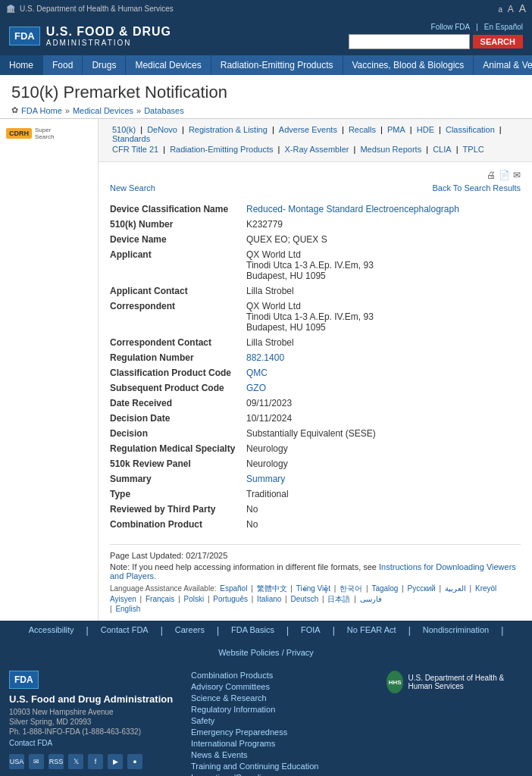 Image resolution: width=532 pixels, height=776 pixels. Describe the element at coordinates (189, 630) in the screenshot. I see `footer-careers: Careers` at that location.